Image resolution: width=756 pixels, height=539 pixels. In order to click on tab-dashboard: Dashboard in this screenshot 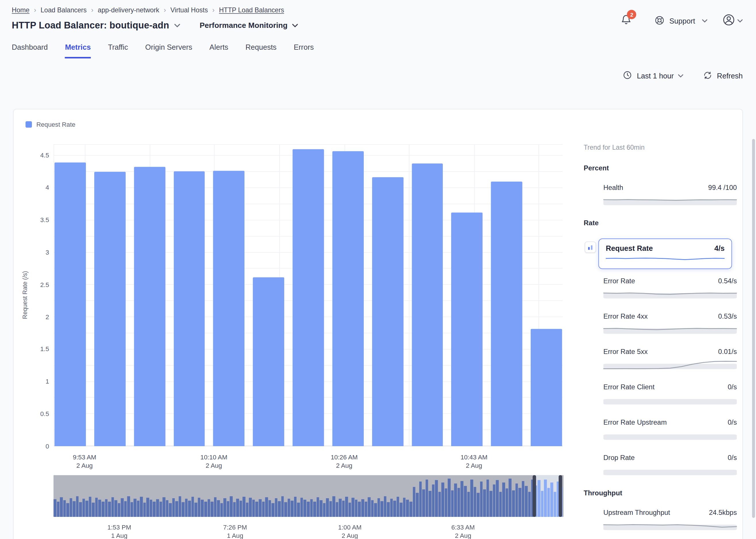, I will do `click(30, 51)`.